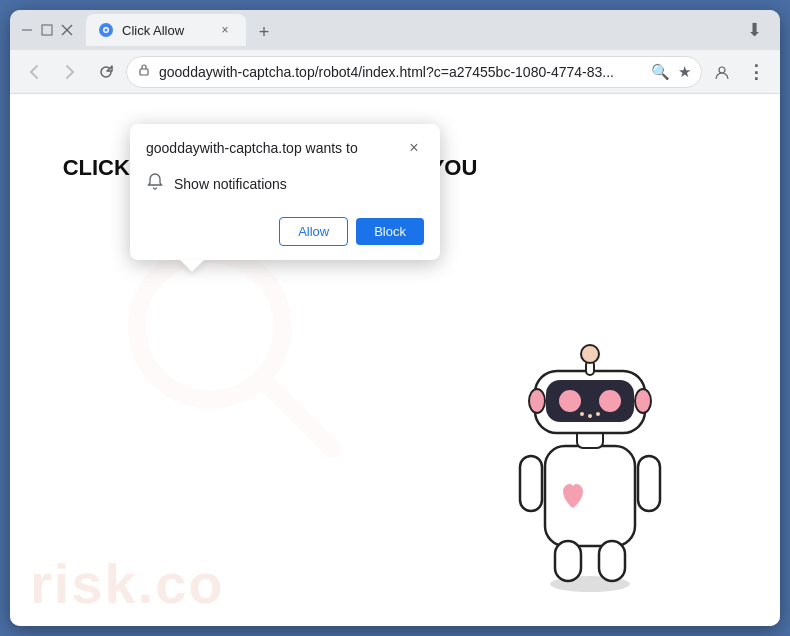 The image size is (790, 636). What do you see at coordinates (230, 184) in the screenshot?
I see `notification-label: Show notifications` at bounding box center [230, 184].